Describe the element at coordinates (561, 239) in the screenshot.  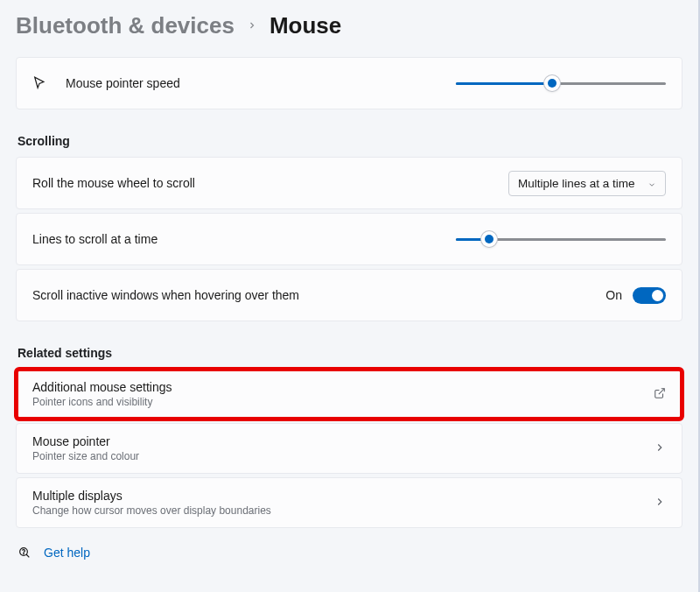
I see `lines-to-scroll-slider` at that location.